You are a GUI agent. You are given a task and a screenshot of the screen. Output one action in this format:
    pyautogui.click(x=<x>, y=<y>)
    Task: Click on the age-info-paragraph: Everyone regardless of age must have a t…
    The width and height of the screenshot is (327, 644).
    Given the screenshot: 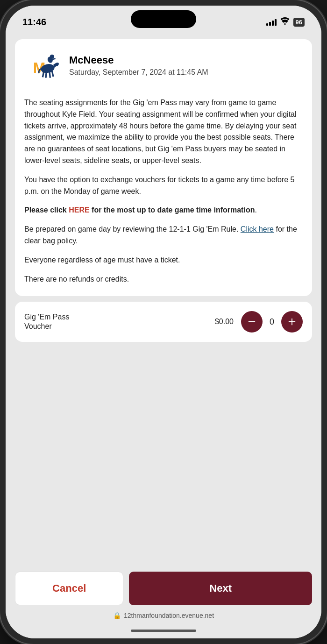 What is the action you would take?
    pyautogui.click(x=164, y=261)
    